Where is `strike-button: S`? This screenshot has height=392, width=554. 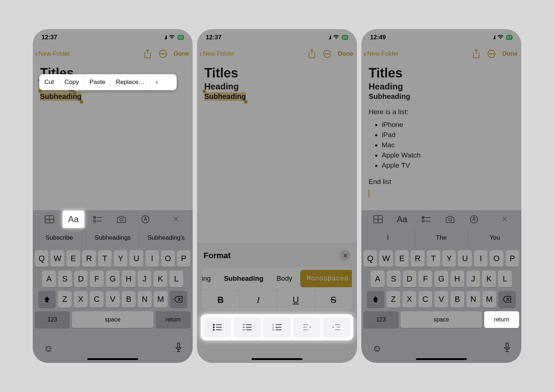 strike-button: S is located at coordinates (334, 300).